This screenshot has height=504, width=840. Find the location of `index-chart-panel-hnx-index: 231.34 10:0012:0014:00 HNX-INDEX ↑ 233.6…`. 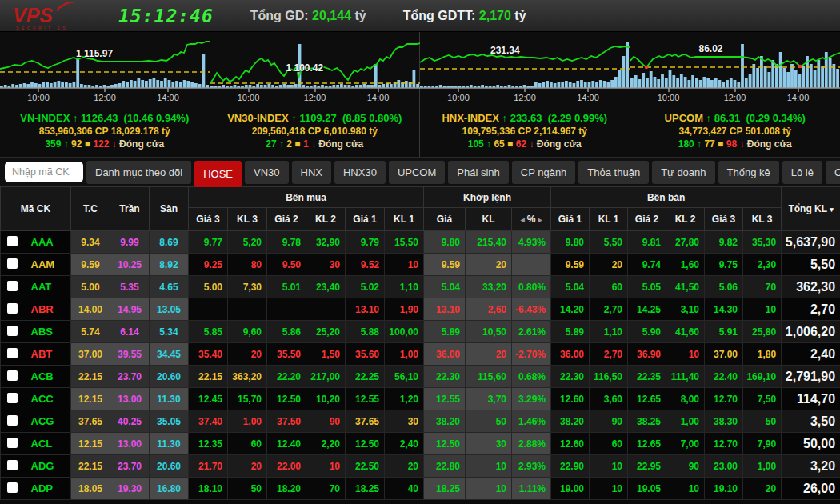

index-chart-panel-hnx-index: 231.34 10:0012:0014:00 HNX-INDEX ↑ 233.6… is located at coordinates (525, 94).